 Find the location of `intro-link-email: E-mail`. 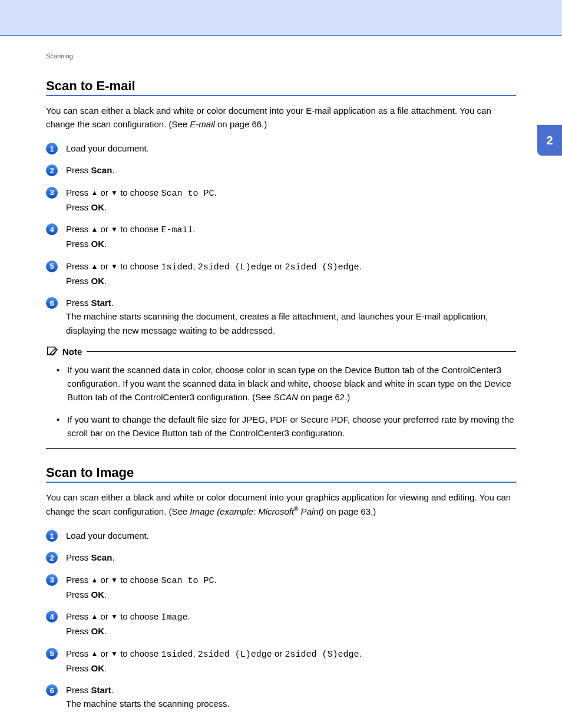

intro-link-email: E-mail is located at coordinates (203, 124).